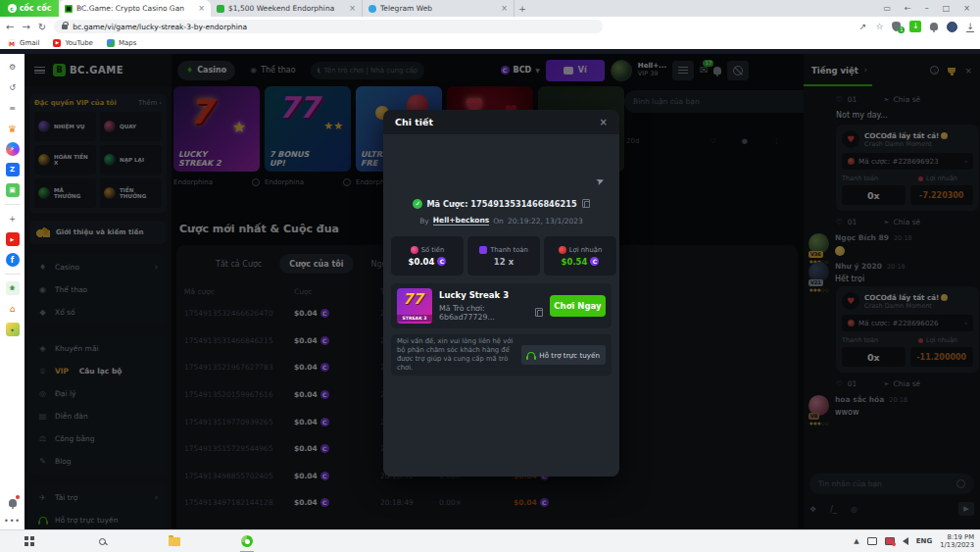 This screenshot has width=980, height=552. I want to click on bet-stat-0: Số tiền$0.04C, so click(427, 256).